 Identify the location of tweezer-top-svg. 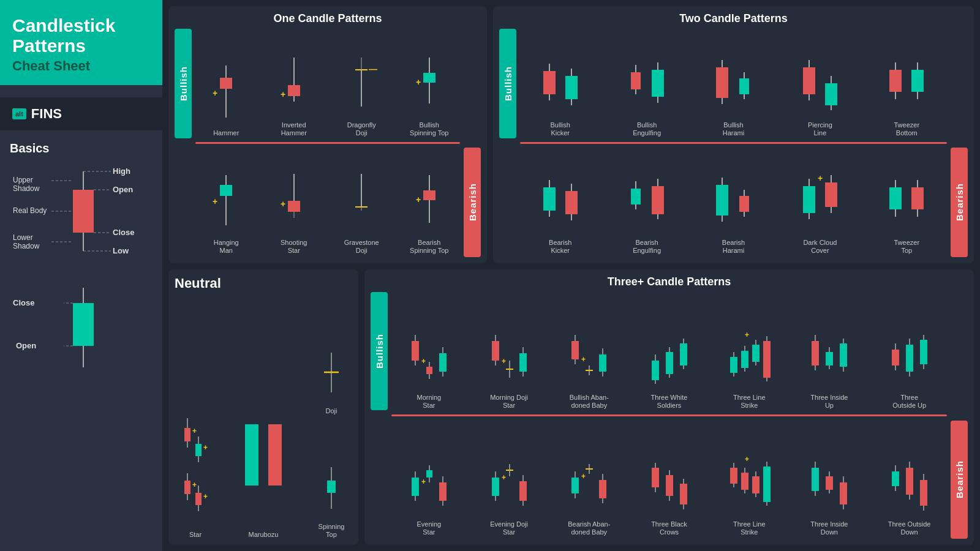
(907, 203).